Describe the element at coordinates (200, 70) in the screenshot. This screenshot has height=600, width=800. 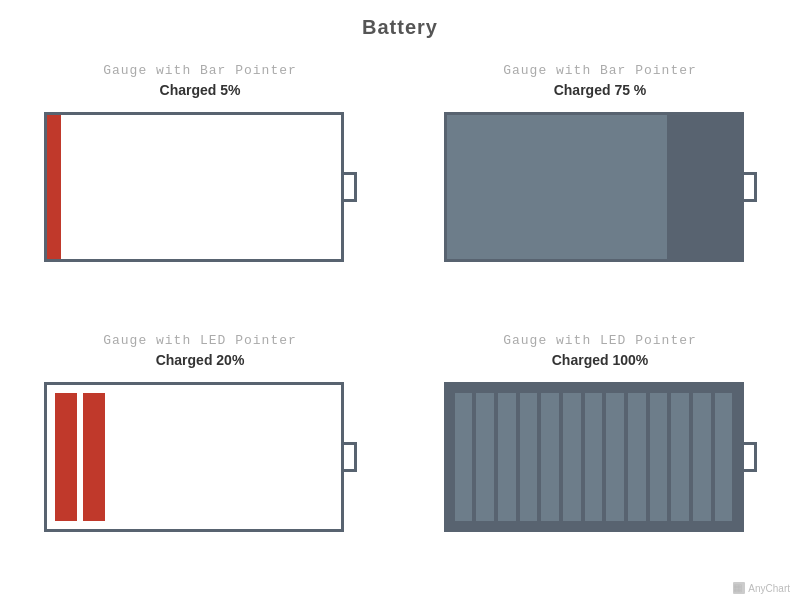
I see `subtitle-1: Gauge with Bar Pointer` at that location.